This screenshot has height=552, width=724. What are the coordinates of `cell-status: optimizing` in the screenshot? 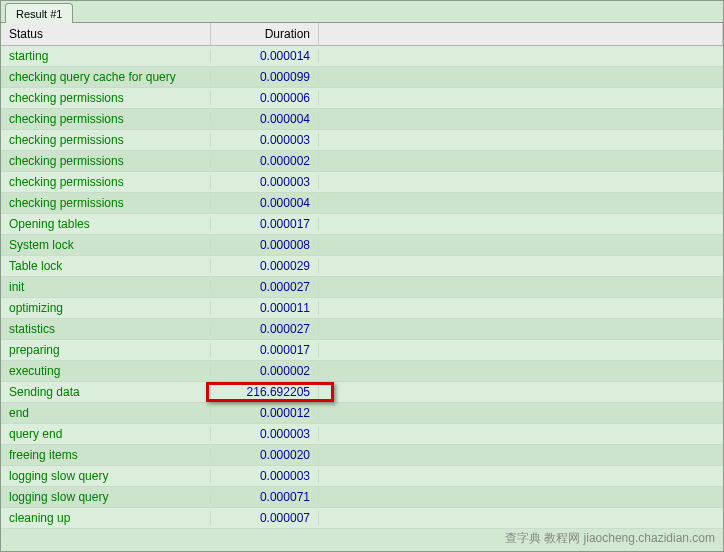 It's located at (106, 308).